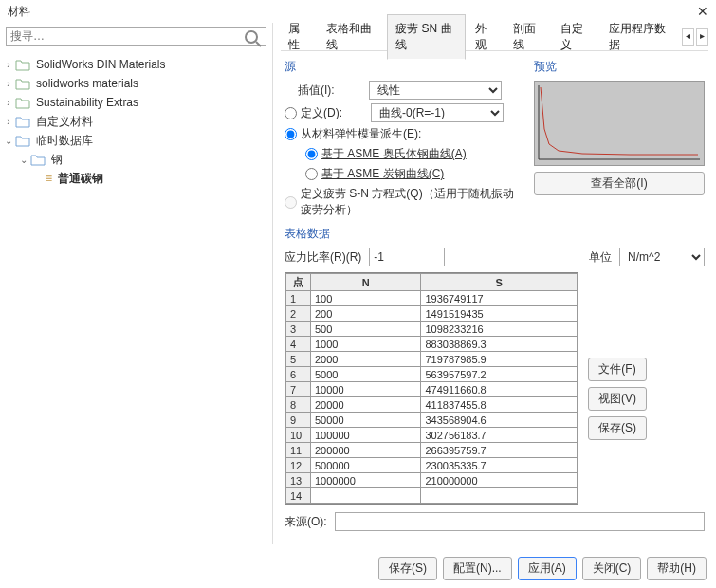 The width and height of the screenshot is (716, 588). What do you see at coordinates (49, 178) in the screenshot?
I see `material-icon: ≡` at bounding box center [49, 178].